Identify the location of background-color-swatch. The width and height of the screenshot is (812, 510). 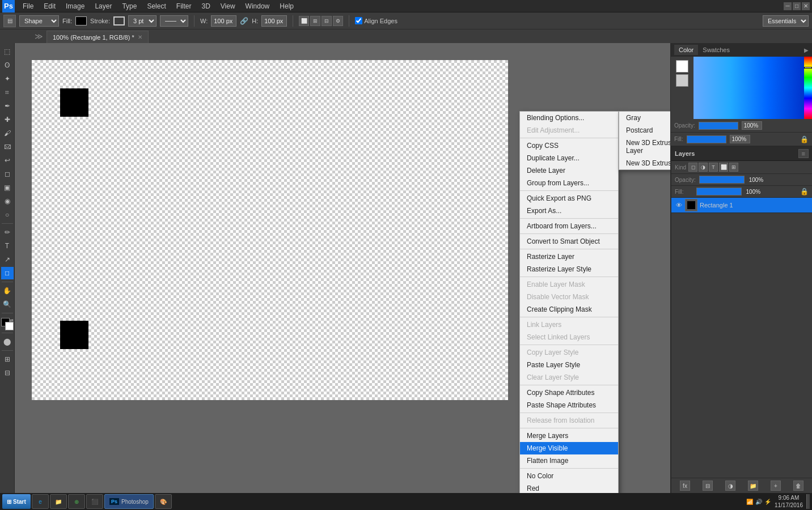
(682, 80).